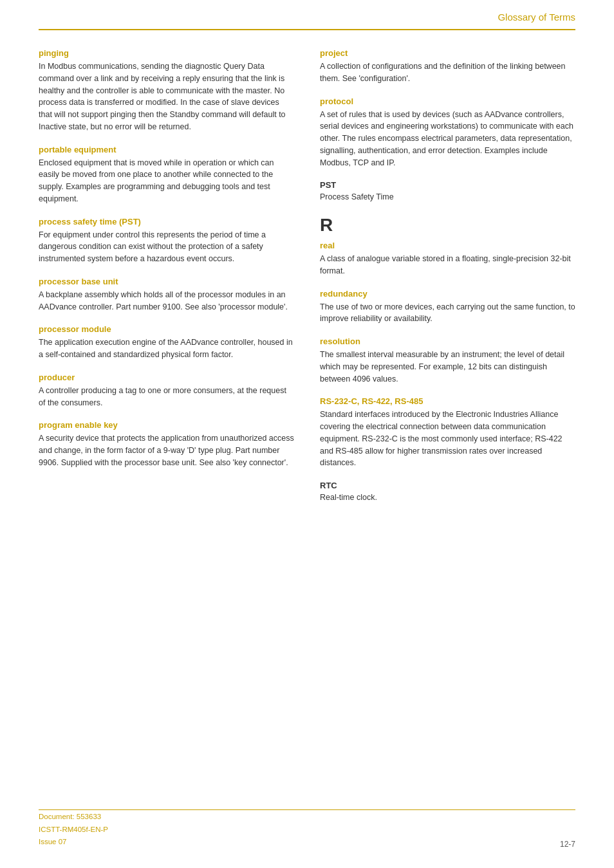  I want to click on term-title-project: project, so click(448, 53).